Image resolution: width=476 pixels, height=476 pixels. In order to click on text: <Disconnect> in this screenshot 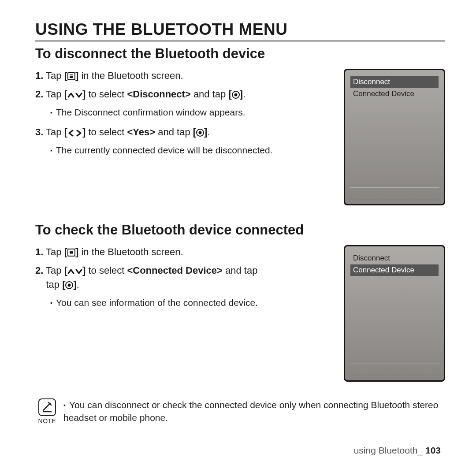, I will do `click(159, 94)`.